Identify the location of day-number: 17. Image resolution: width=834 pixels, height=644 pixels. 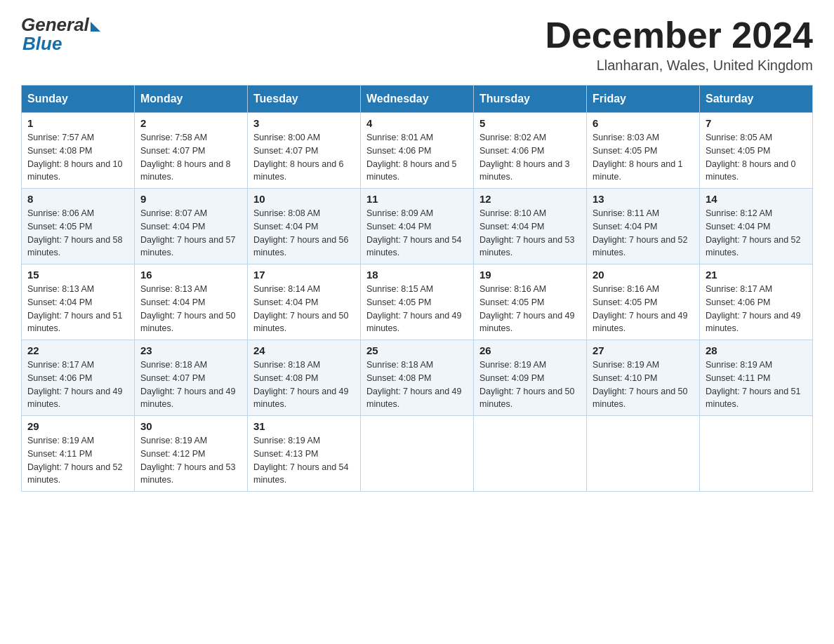
(304, 275).